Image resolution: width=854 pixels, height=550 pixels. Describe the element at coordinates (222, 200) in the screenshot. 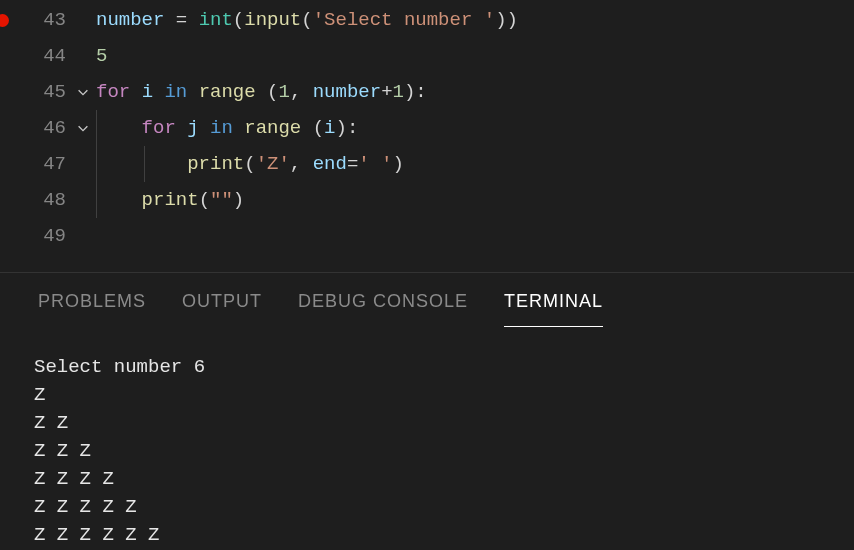

I see `token: ""` at that location.